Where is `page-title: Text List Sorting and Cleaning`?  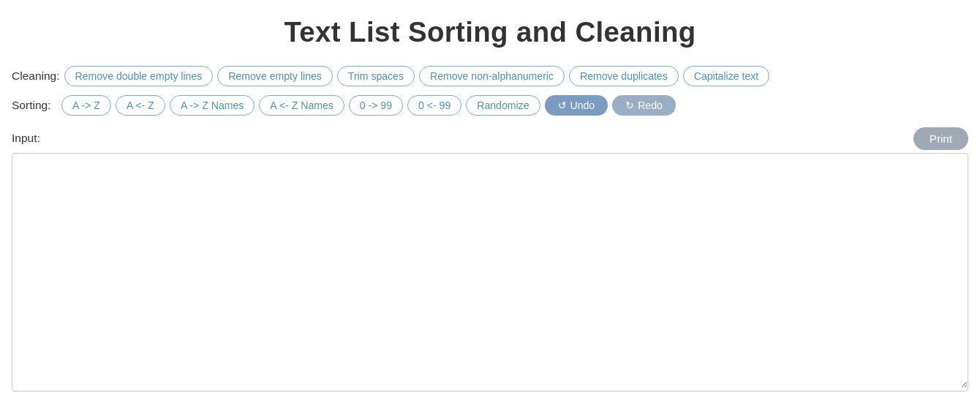
page-title: Text List Sorting and Cleaning is located at coordinates (490, 31).